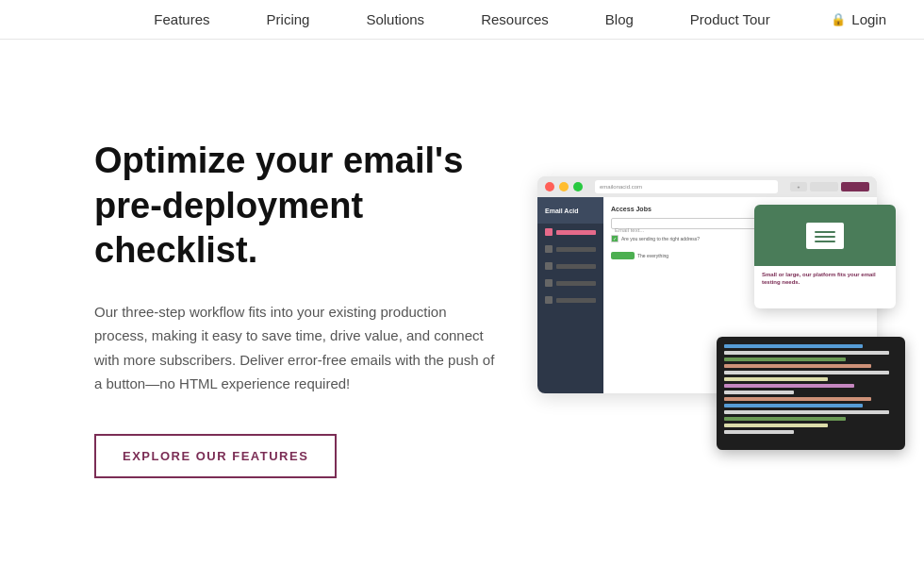 This screenshot has height=582, width=924. I want to click on window-maximize-dot, so click(578, 187).